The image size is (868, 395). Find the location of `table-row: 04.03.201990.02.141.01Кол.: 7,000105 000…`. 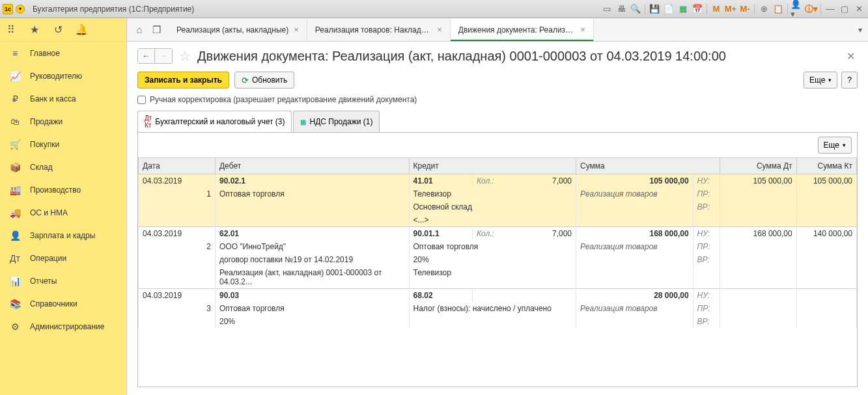

table-row: 04.03.201990.02.141.01Кол.: 7,000105 000… is located at coordinates (497, 181).